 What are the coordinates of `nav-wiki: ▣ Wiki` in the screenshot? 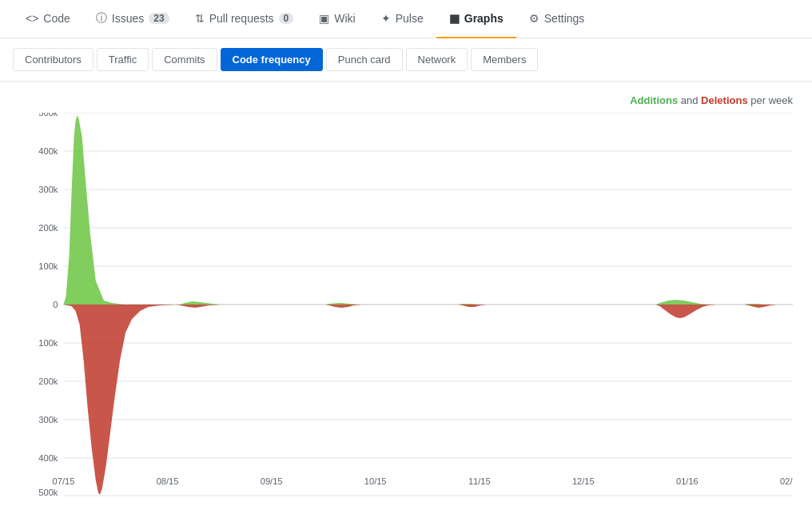 It's located at (337, 19).